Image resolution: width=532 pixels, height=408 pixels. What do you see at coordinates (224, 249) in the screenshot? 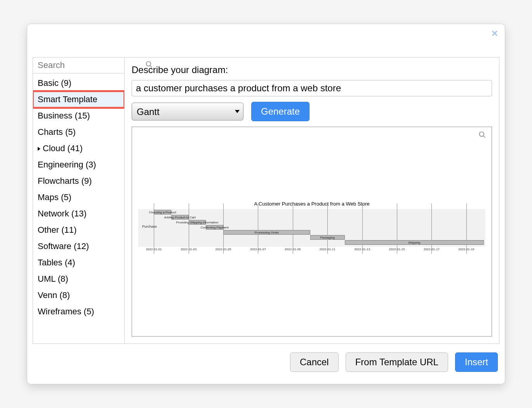
I see `xaxis-tick: 2022-01-05` at bounding box center [224, 249].